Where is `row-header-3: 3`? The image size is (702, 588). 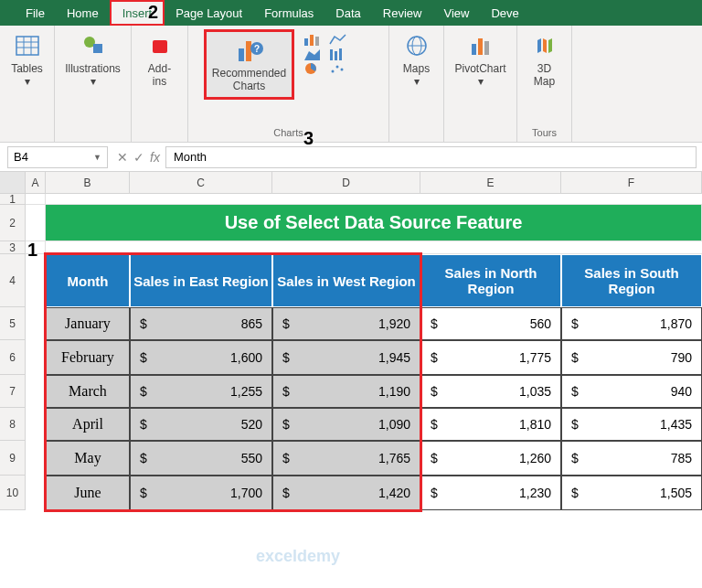 row-header-3: 3 is located at coordinates (13, 248).